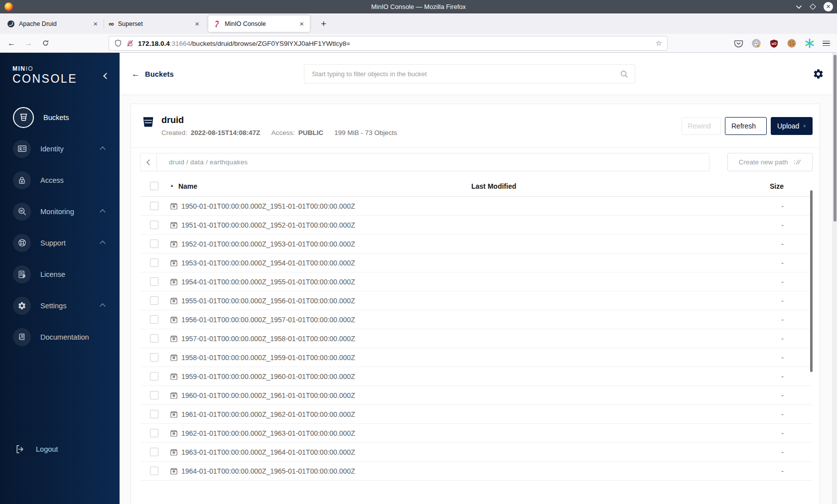 The height and width of the screenshot is (504, 837). What do you see at coordinates (476, 377) in the screenshot?
I see `object-row: 1959-01-01T00:00:00.000Z_1960-01-01T00:0…` at bounding box center [476, 377].